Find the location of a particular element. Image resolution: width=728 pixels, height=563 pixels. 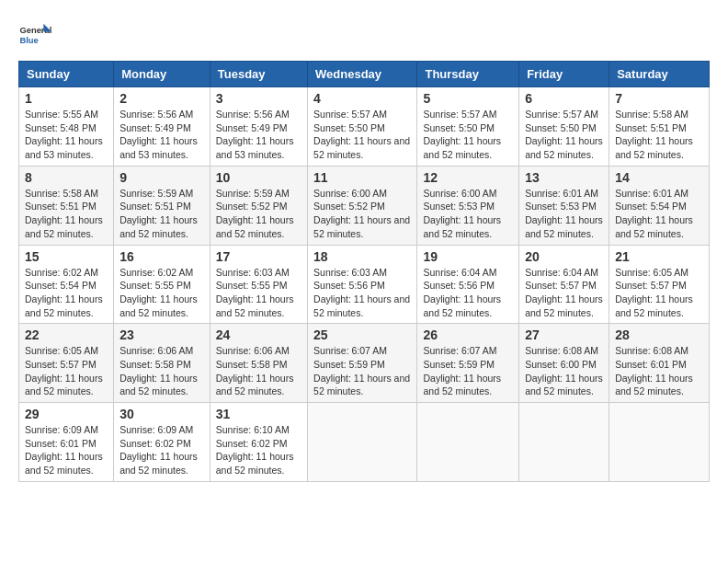

calendar-day-cell: 25 Sunrise: 6:07 AMSunset: 5:59 PMDaylig… is located at coordinates (362, 363).